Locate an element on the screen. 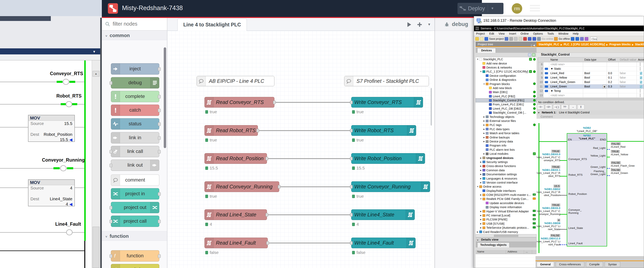  table-row-line4-red: 8Line4_RedBool0.0false✓ is located at coordinates (591, 73).